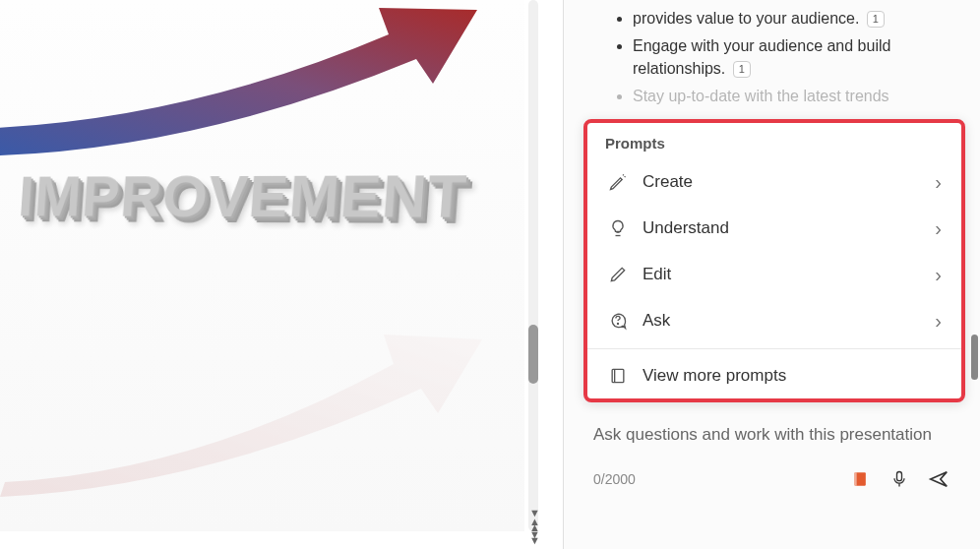 The image size is (980, 549). Describe the element at coordinates (789, 228) in the screenshot. I see `prompt-label: Understand` at that location.